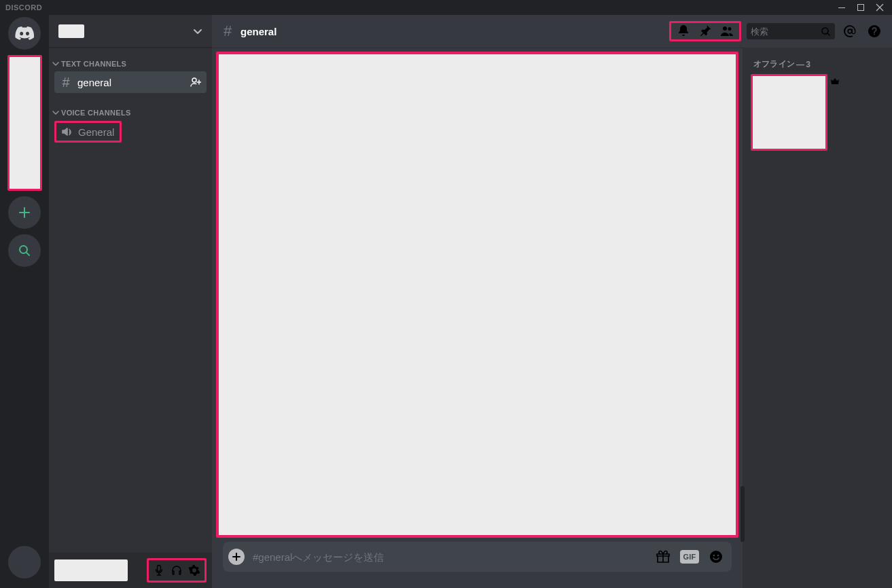 Image resolution: width=892 pixels, height=588 pixels. What do you see at coordinates (850, 31) in the screenshot?
I see `mentions-button` at bounding box center [850, 31].